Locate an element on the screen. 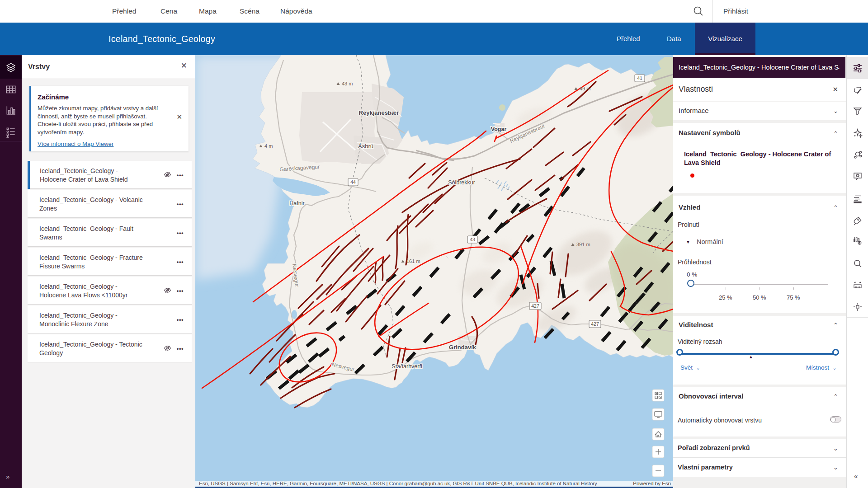  svg-text: 44 is located at coordinates (353, 182).